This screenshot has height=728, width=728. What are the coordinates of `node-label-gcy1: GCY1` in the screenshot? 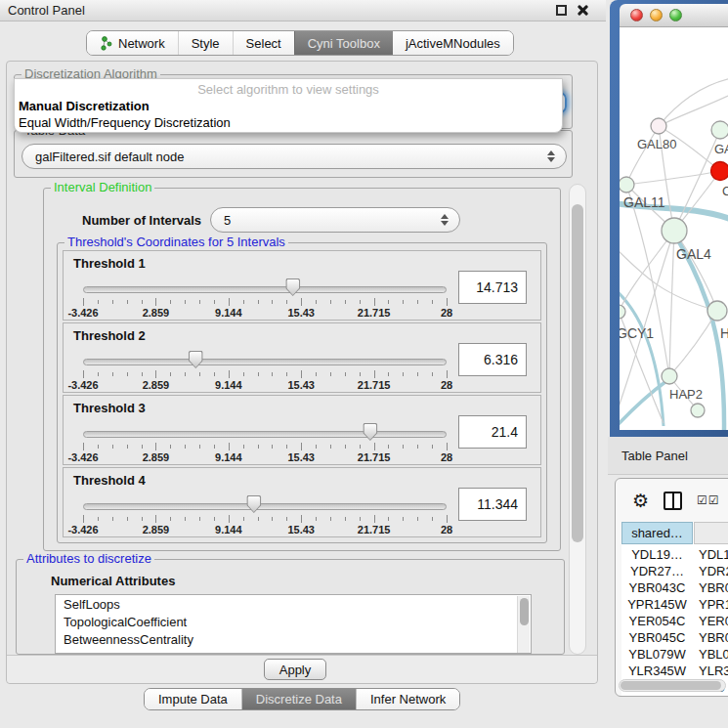 It's located at (637, 333).